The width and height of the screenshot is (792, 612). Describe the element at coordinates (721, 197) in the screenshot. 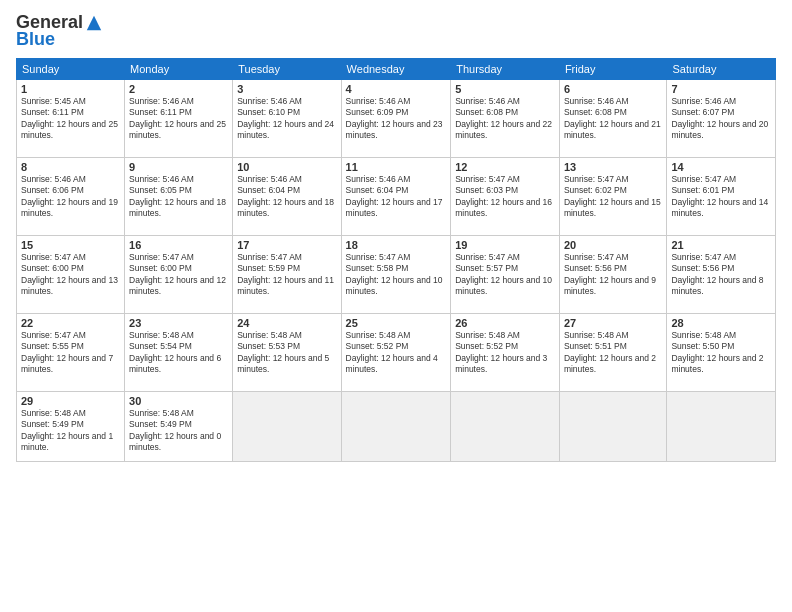

I see `day-info: Sunrise: 5:47 AMSunset: 6:01 PMDaylight:…` at that location.